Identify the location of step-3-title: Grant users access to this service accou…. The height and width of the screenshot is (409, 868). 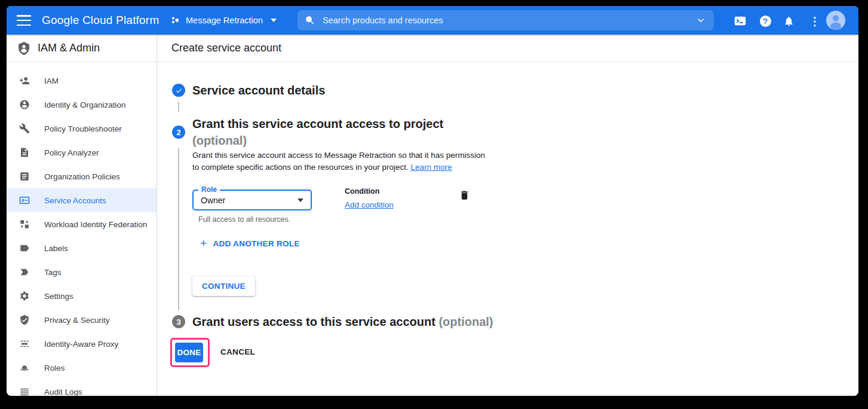
(343, 322).